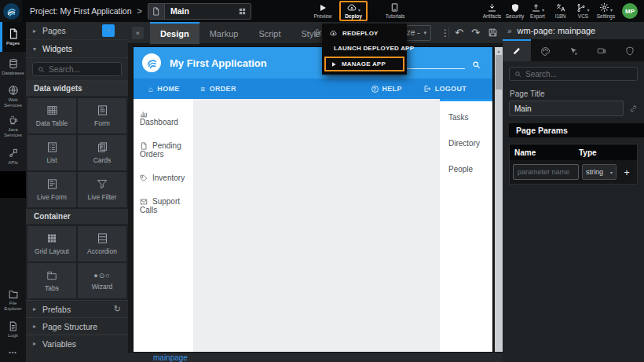 The image size is (644, 362). I want to click on rail-item-logs: Logs, so click(13, 330).